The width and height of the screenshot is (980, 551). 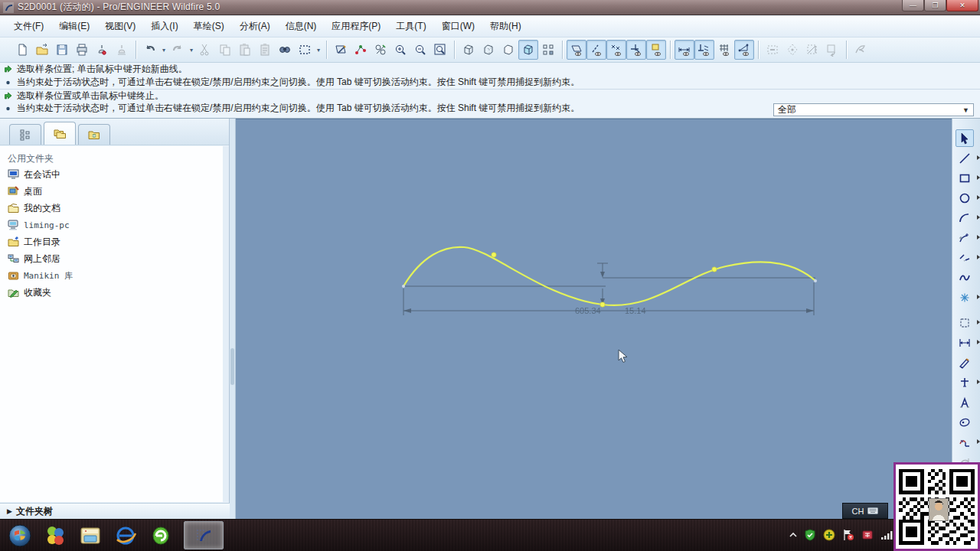 What do you see at coordinates (965, 403) in the screenshot?
I see `text-tool` at bounding box center [965, 403].